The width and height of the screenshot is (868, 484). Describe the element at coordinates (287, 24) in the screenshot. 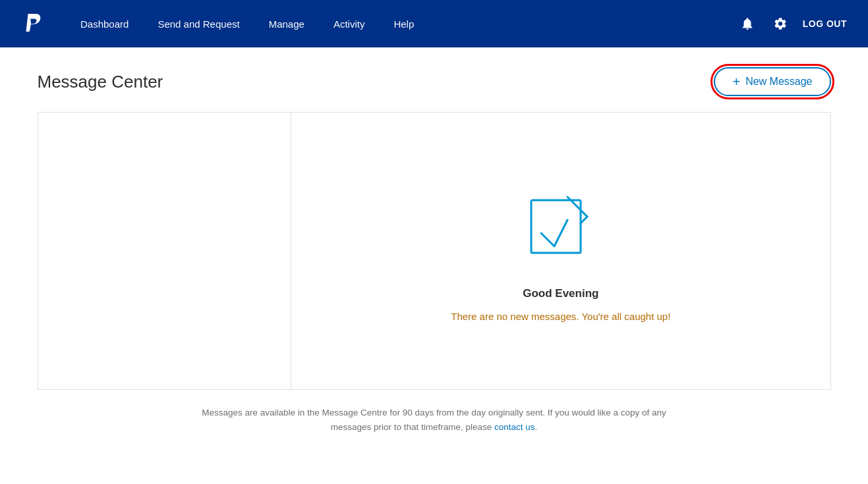

I see `nav-manage: Manage` at that location.